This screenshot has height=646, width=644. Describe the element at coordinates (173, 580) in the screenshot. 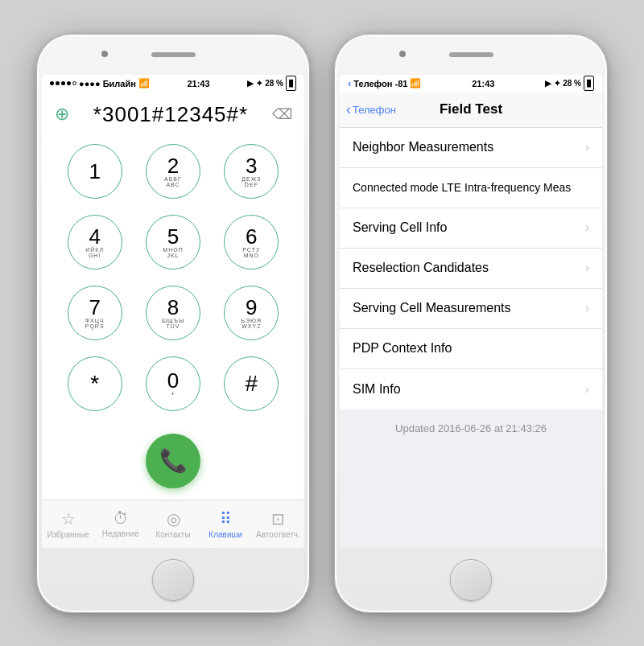

I see `home-button` at that location.